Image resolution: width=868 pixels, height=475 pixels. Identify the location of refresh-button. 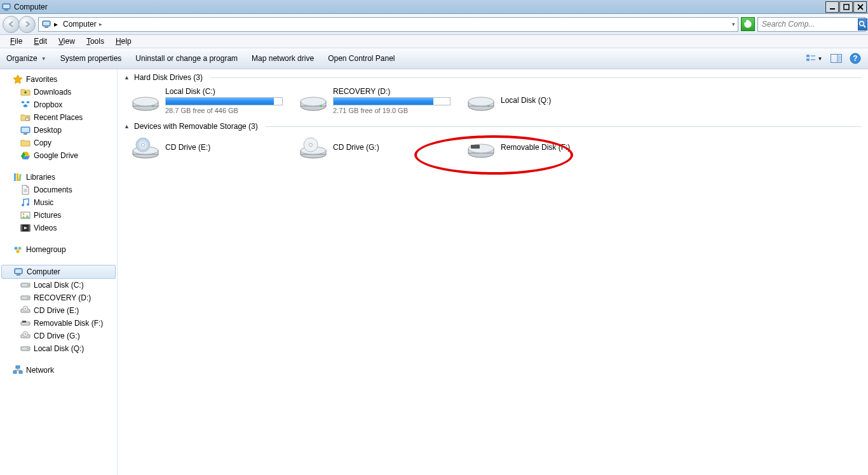
(748, 24).